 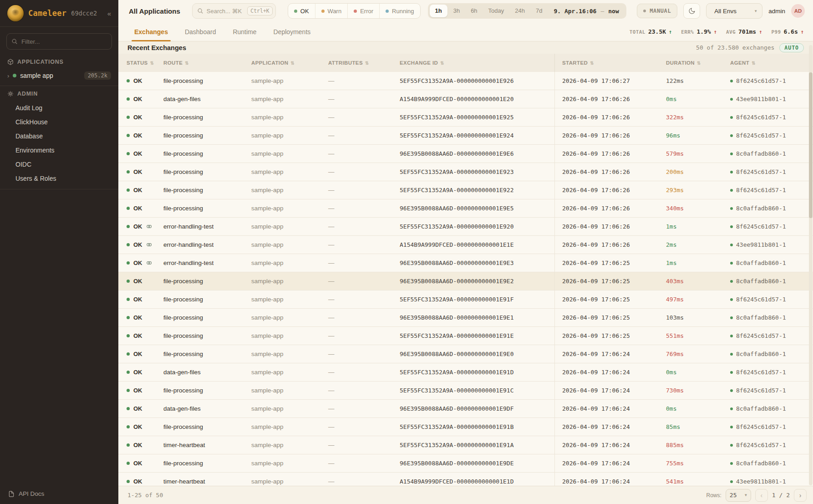 What do you see at coordinates (59, 107) in the screenshot?
I see `sidebar-item-audit-log: Audit Log` at bounding box center [59, 107].